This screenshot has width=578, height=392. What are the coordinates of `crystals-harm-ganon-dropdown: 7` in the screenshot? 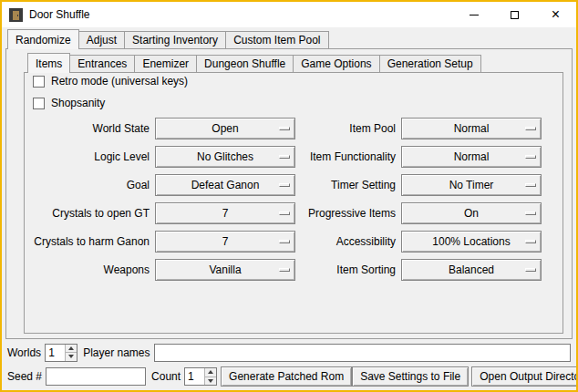 It's located at (225, 242).